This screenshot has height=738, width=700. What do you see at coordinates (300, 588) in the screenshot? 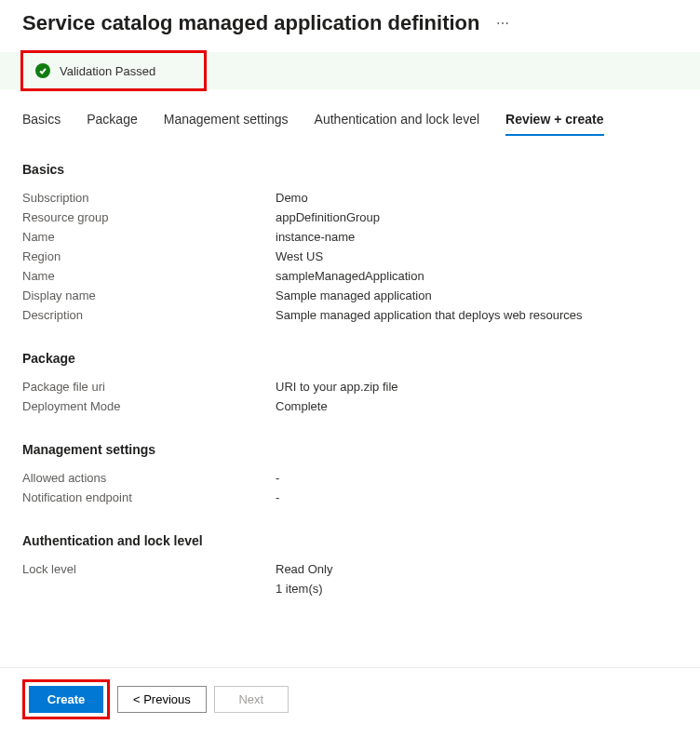
I see `value-items: 1 item(s)` at bounding box center [300, 588].